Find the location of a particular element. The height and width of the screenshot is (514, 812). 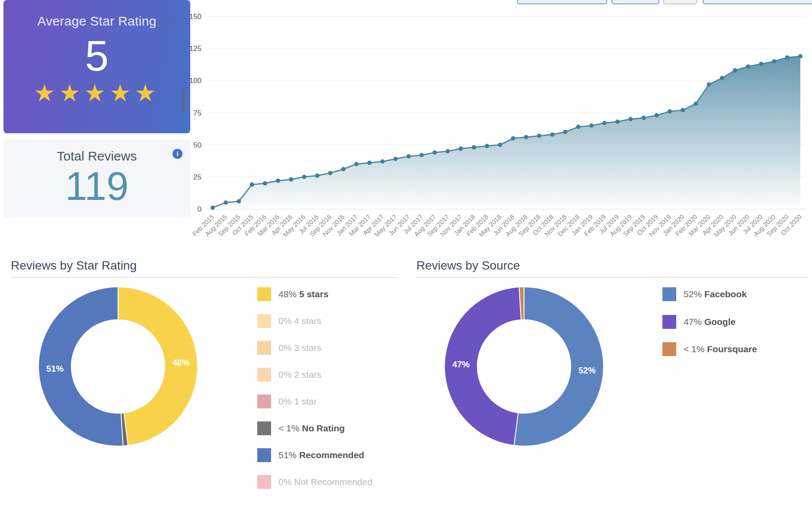

y-tick-25: 25 is located at coordinates (197, 177).